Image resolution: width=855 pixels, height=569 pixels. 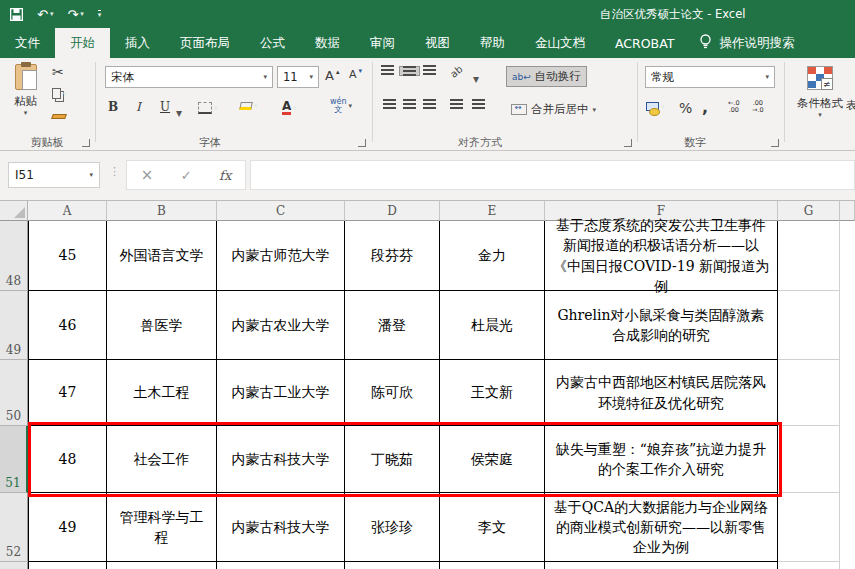 I want to click on cell-g48, so click(x=809, y=256).